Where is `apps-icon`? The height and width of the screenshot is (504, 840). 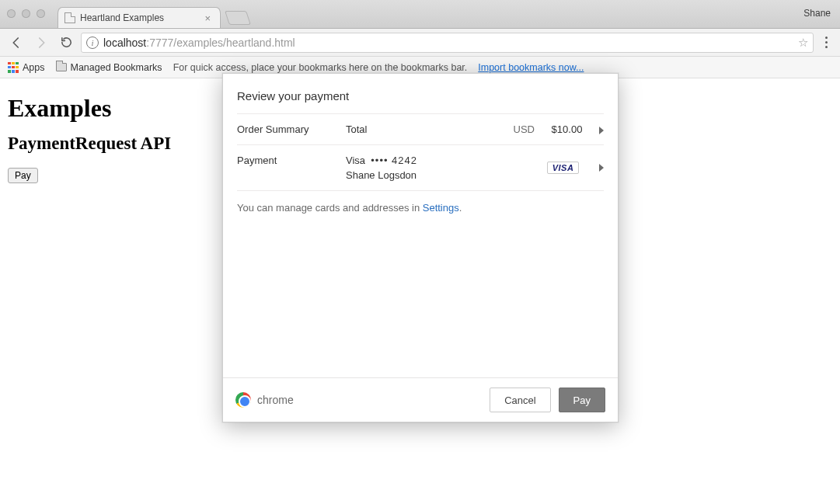
apps-icon is located at coordinates (13, 68).